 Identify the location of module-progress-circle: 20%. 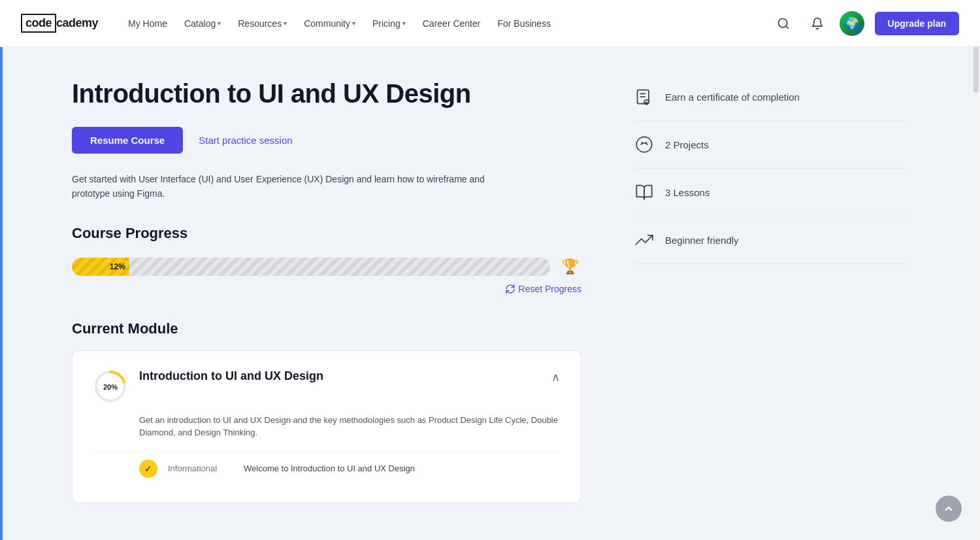
(110, 386).